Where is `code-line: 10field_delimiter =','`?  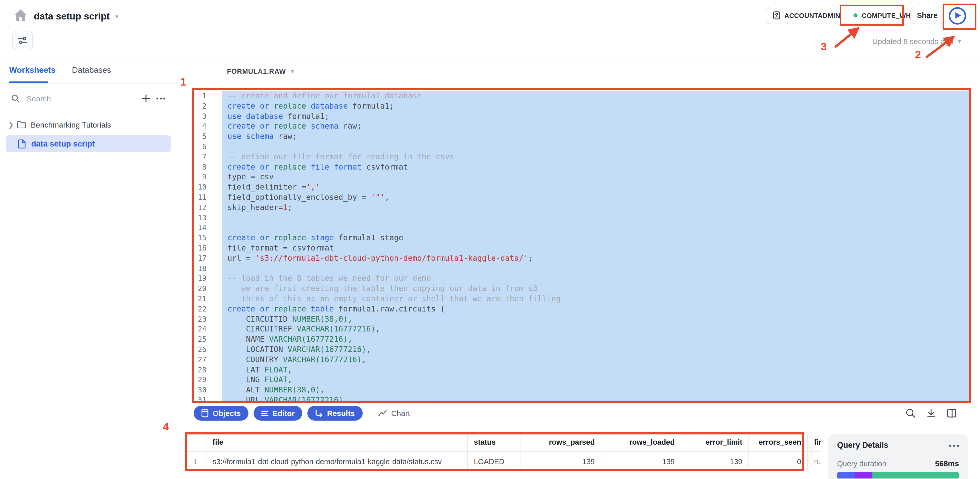
code-line: 10field_delimiter =',' is located at coordinates (581, 187).